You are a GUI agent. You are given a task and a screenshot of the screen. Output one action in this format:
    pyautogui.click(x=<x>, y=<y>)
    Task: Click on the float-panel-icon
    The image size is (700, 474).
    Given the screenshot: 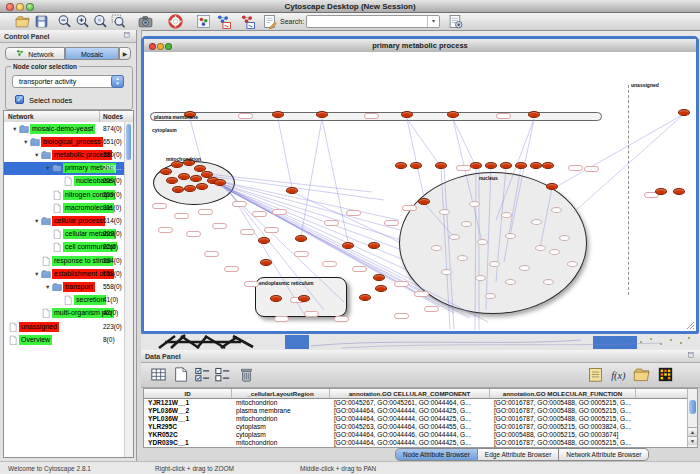 What is the action you would take?
    pyautogui.click(x=128, y=36)
    